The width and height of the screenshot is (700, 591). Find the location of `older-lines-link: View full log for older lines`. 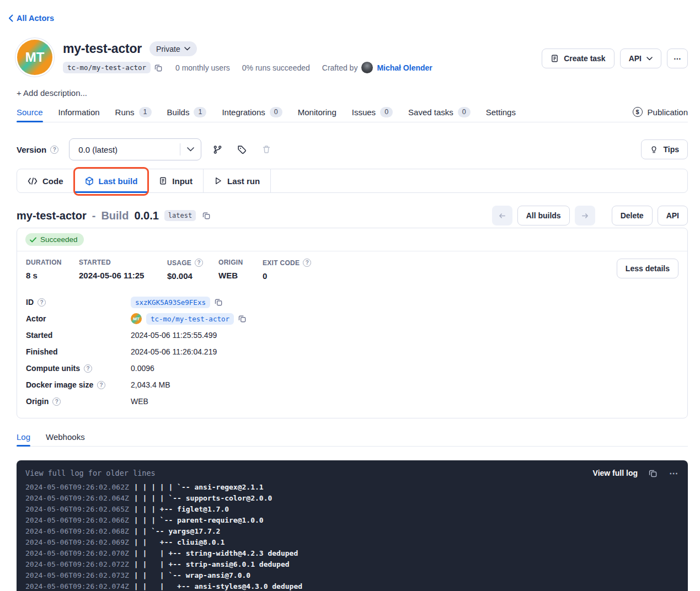

older-lines-link: View full log for older lines is located at coordinates (90, 473).